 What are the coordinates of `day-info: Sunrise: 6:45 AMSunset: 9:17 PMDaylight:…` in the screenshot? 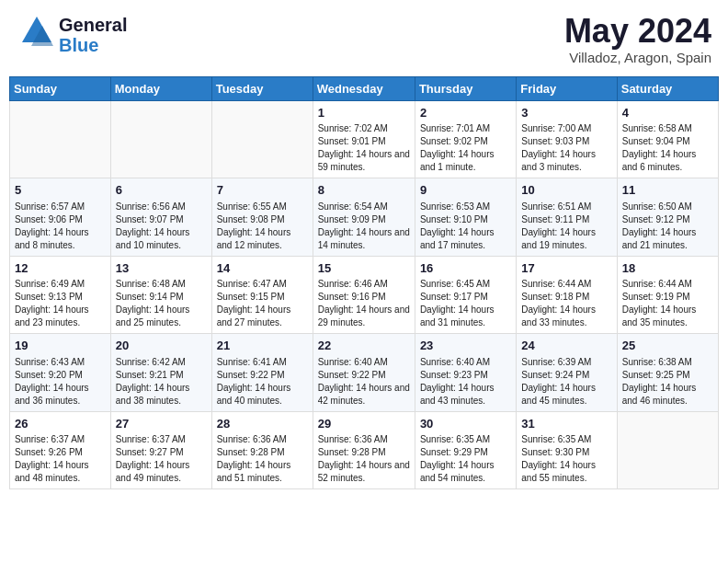 It's located at (465, 304).